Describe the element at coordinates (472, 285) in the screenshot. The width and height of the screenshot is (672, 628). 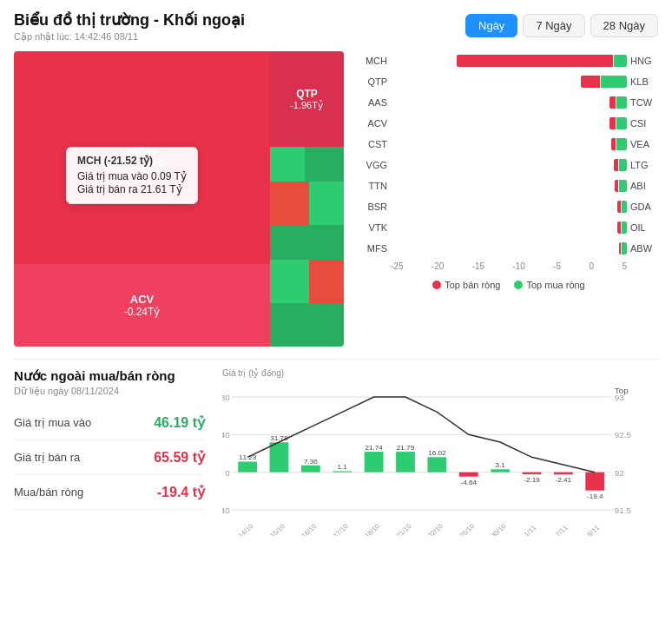
I see `legend-sell-label: Top bán ròng` at that location.